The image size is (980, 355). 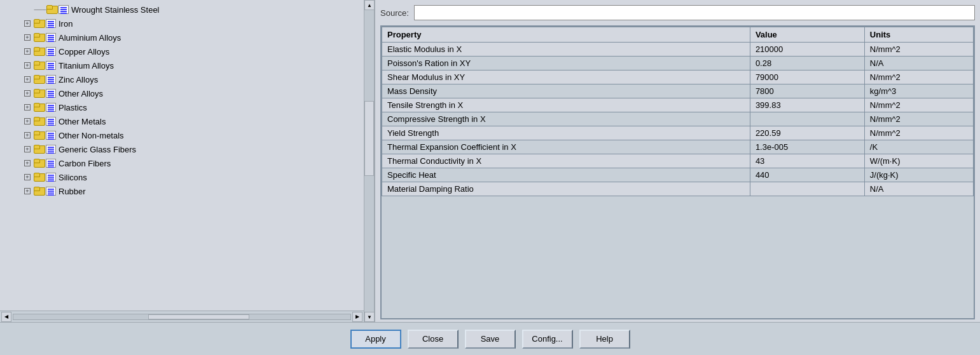 I want to click on tree-item-other-metals: +Other Metals, so click(x=182, y=121).